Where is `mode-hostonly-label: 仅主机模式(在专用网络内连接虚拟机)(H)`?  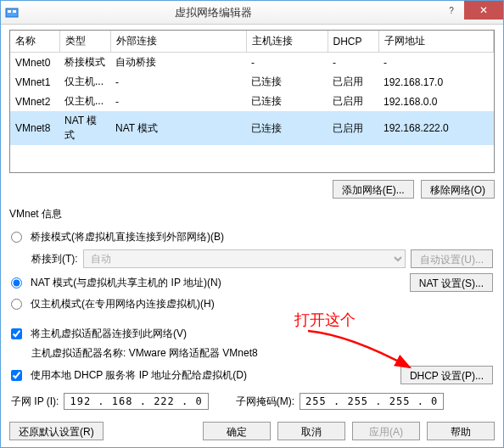 mode-hostonly-label: 仅主机模式(在专用网络内连接虚拟机)(H) is located at coordinates (122, 304).